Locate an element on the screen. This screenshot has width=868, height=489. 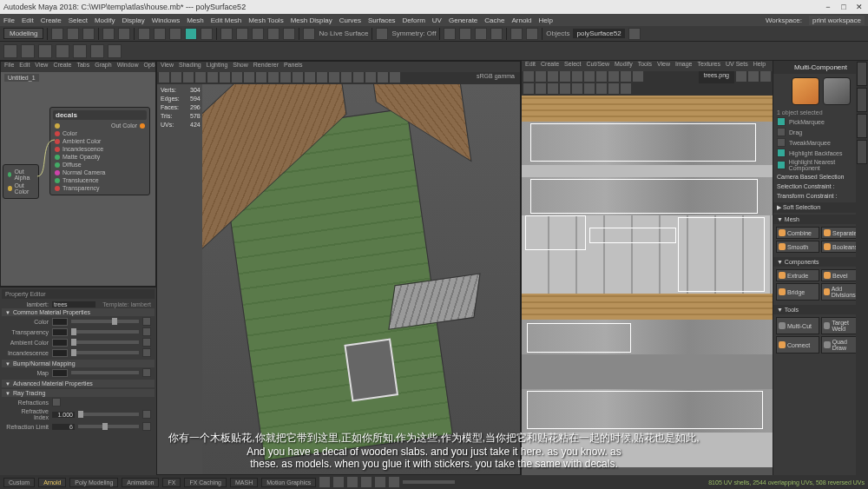
drag-chk: Drag is located at coordinates (821, 132).